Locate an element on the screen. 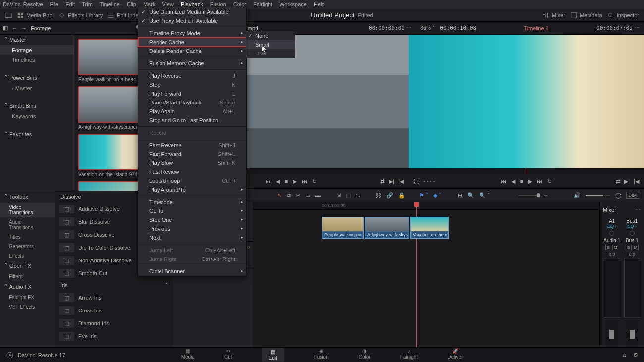 This screenshot has width=644, height=362. tl-zoom-icon: 🔍 is located at coordinates (471, 195).